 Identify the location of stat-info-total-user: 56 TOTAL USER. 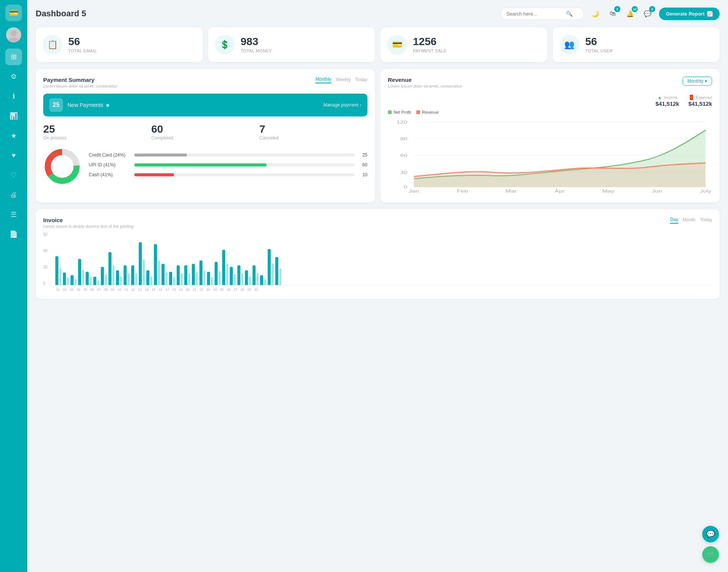
(599, 45).